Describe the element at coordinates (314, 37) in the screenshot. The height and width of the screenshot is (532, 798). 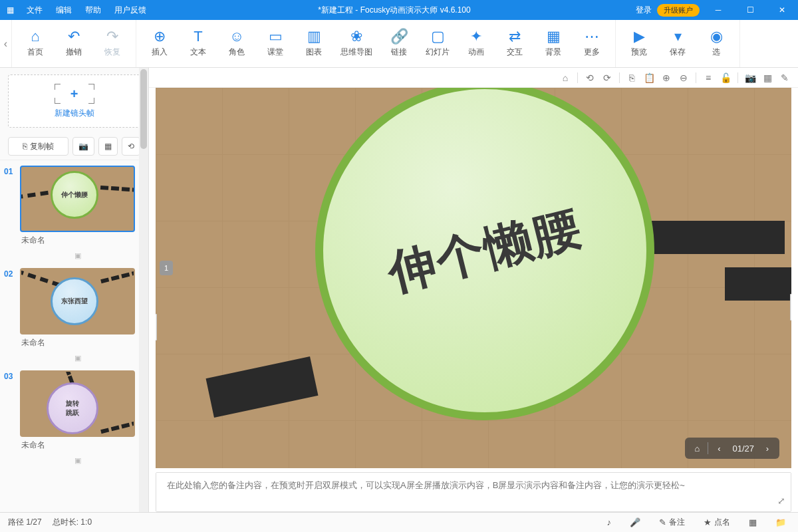
I see `chart-icon: ▥` at that location.